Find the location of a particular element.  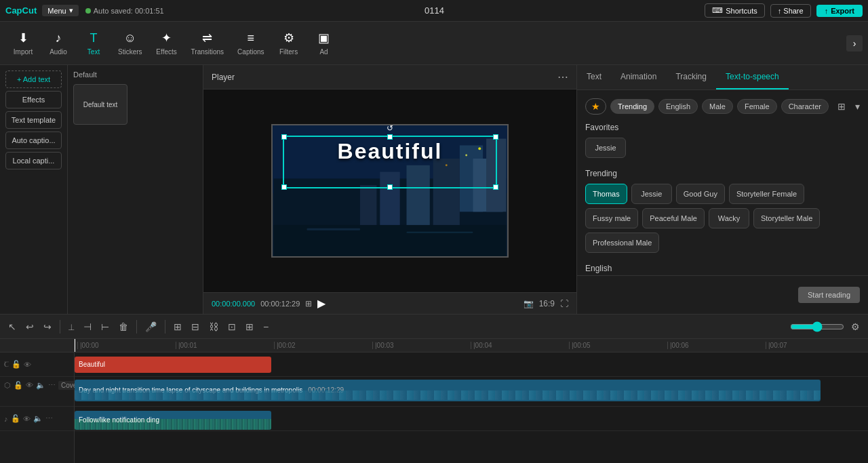

track-video-eye-icon: 👁 is located at coordinates (30, 385).